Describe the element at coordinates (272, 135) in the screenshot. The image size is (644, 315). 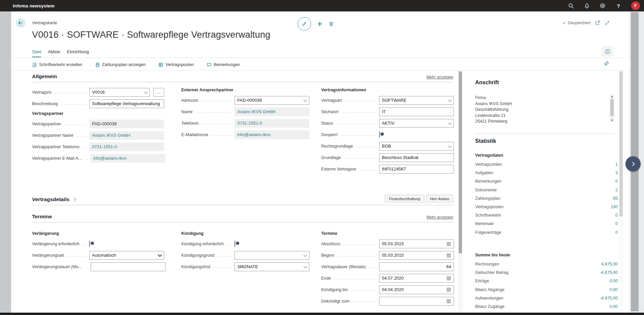
I see `ansprechpartner-email-link: info@axians-ikvs` at that location.